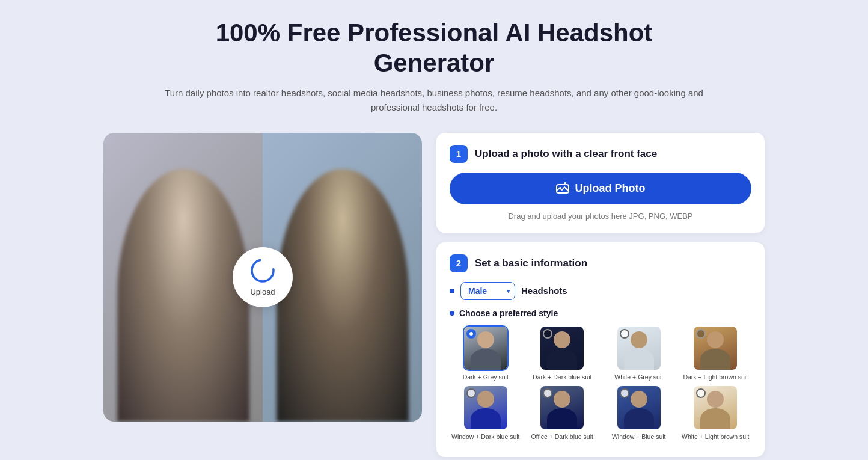  Describe the element at coordinates (183, 295) in the screenshot. I see `person-silhouette-left` at that location.